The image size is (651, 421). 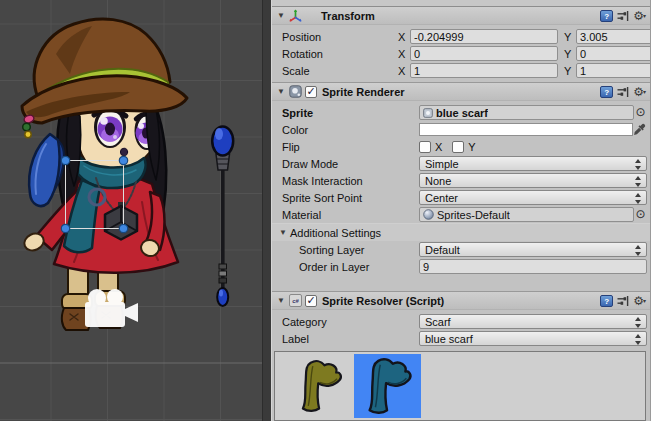 What do you see at coordinates (526, 214) in the screenshot?
I see `material-object-field: Sprites-Default` at bounding box center [526, 214].